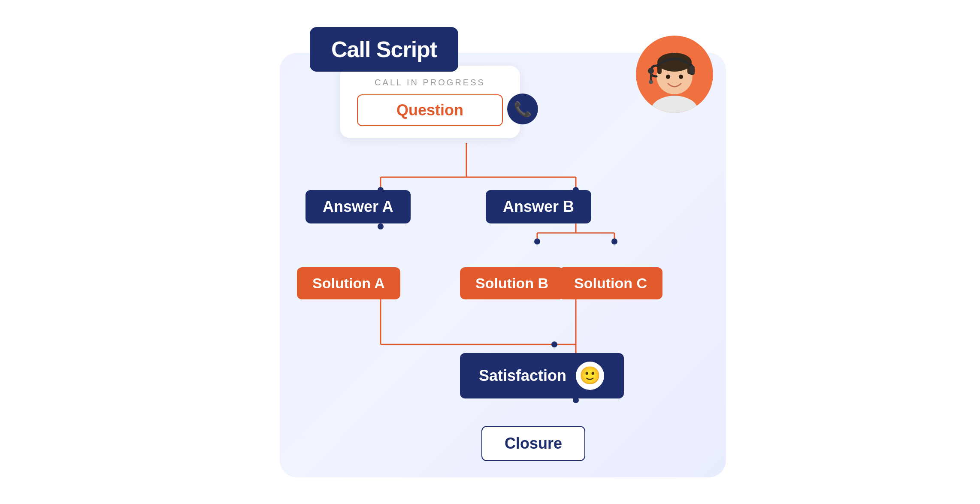 The width and height of the screenshot is (980, 504). What do you see at coordinates (430, 110) in the screenshot?
I see `question-label: Question` at bounding box center [430, 110].